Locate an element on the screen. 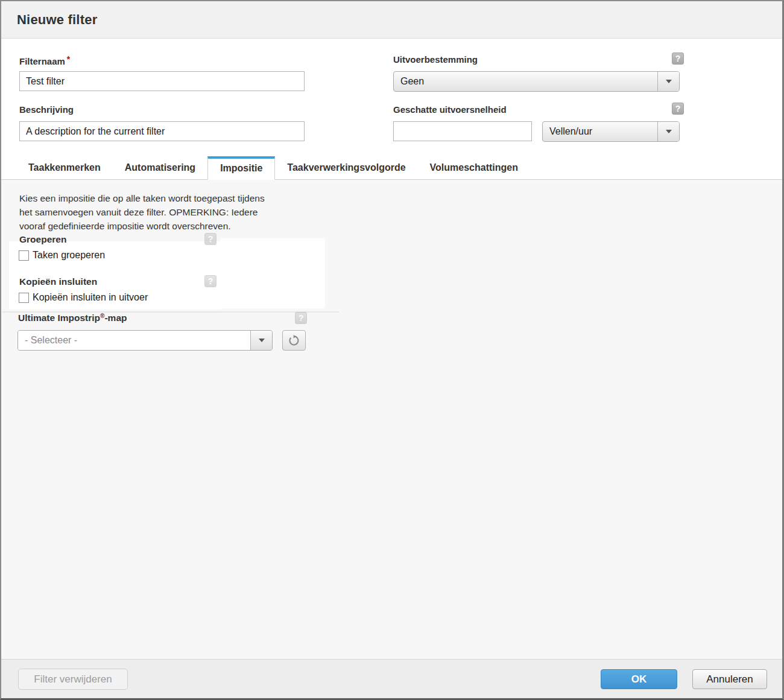 The width and height of the screenshot is (784, 700). refresh-icon is located at coordinates (294, 340).